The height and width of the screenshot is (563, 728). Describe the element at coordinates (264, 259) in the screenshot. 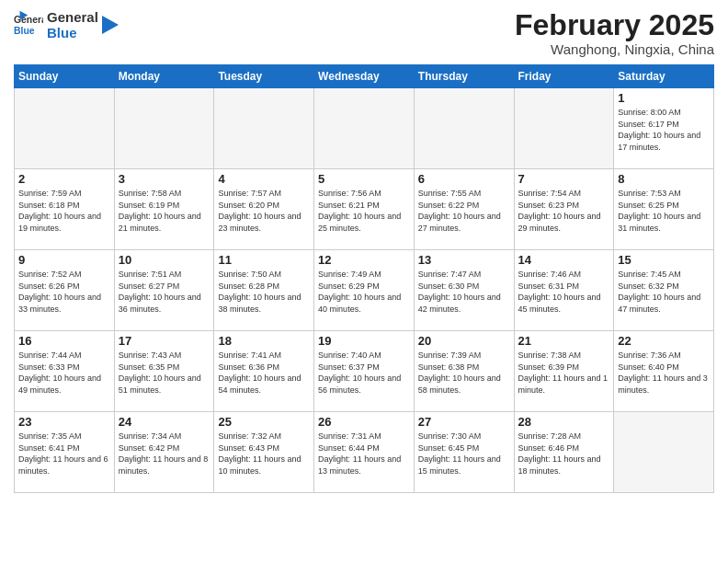

I see `day-number: 11` at that location.